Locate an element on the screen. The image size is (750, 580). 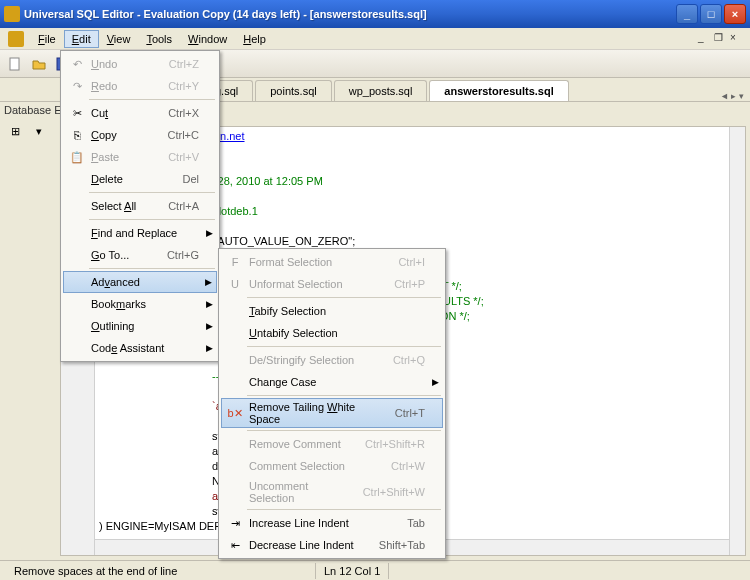
tab-nav: ◄ ▸ ▾ is located at coordinates (732, 96).